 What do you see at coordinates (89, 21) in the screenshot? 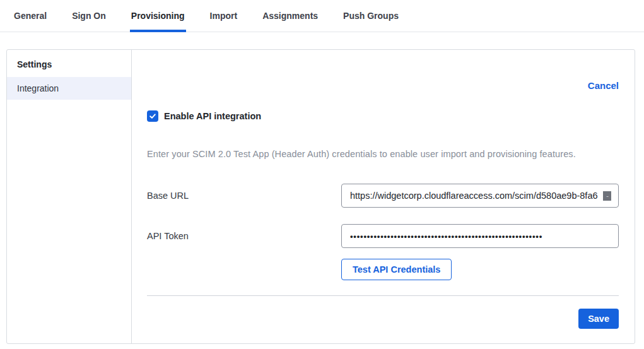
I see `tab-sign-on: Sign On` at bounding box center [89, 21].